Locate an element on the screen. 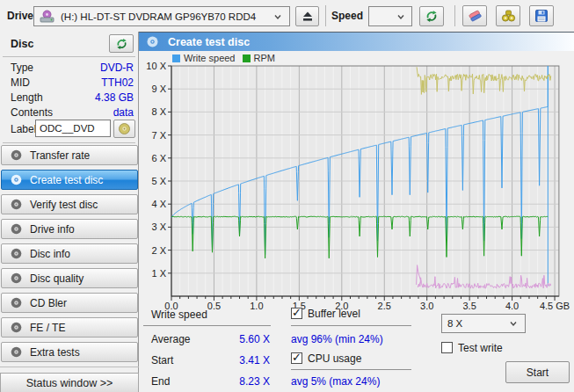  svg-text: 7 X is located at coordinates (158, 135).